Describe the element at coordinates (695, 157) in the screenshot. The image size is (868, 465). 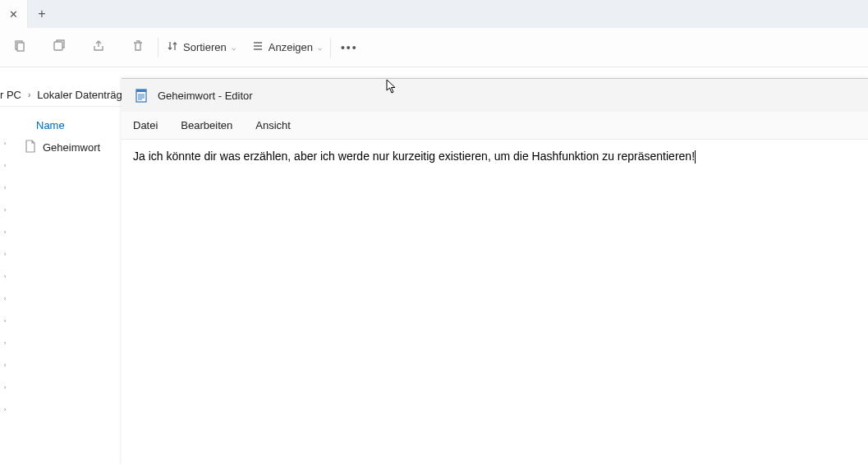
I see `text-caret` at that location.